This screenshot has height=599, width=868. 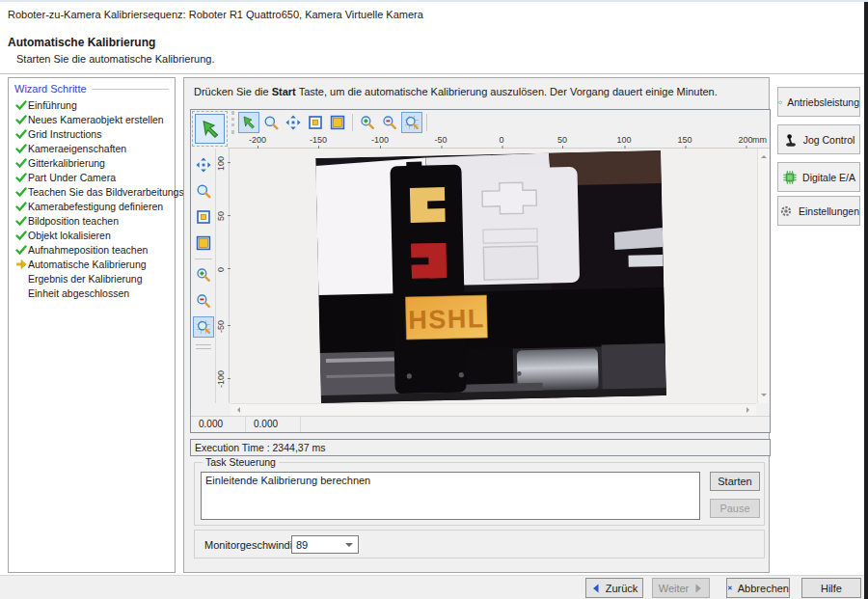 I want to click on cancel-button: Abbrechen, so click(x=758, y=588).